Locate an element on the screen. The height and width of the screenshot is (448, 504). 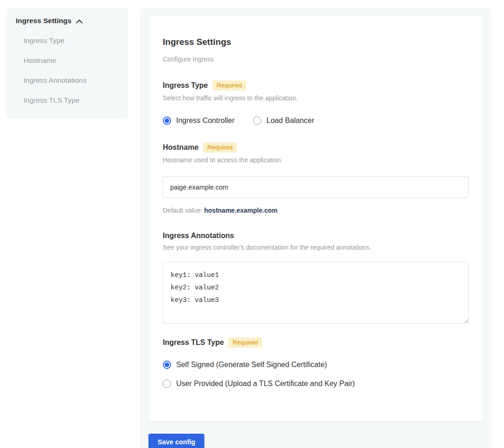
hostname-default-line: Default value: hostname.example.com is located at coordinates (316, 210).